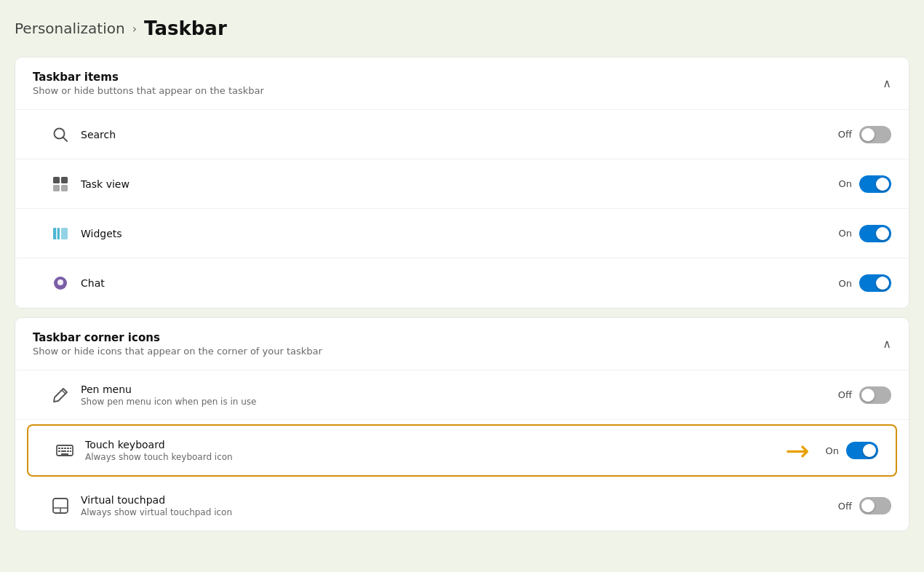  Describe the element at coordinates (70, 28) in the screenshot. I see `breadcrumb-parent: Personalization` at that location.